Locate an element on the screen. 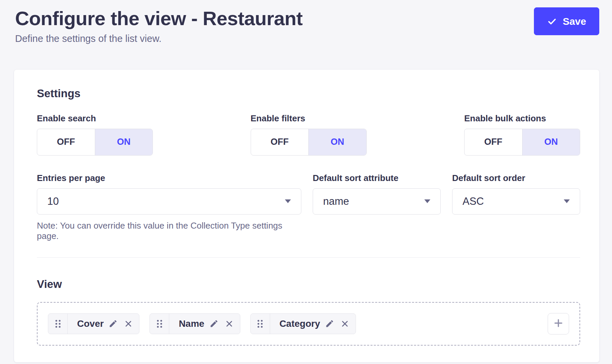 Image resolution: width=612 pixels, height=364 pixels. select-value: name is located at coordinates (336, 201).